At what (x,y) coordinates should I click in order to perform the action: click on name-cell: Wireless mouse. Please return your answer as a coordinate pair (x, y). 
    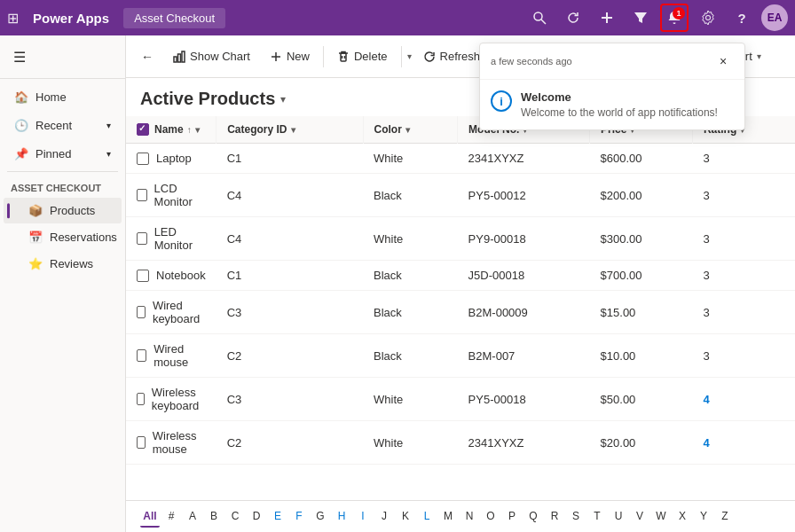
    Looking at the image, I should click on (171, 443).